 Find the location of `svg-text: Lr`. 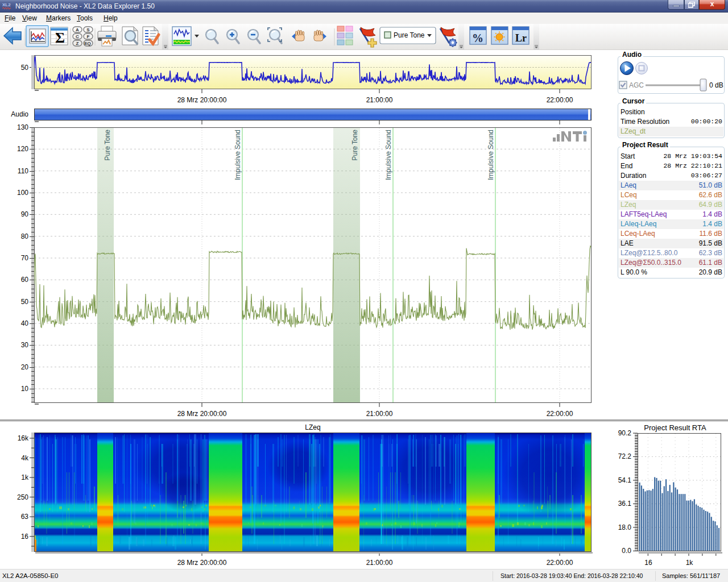

svg-text: Lr is located at coordinates (521, 38).